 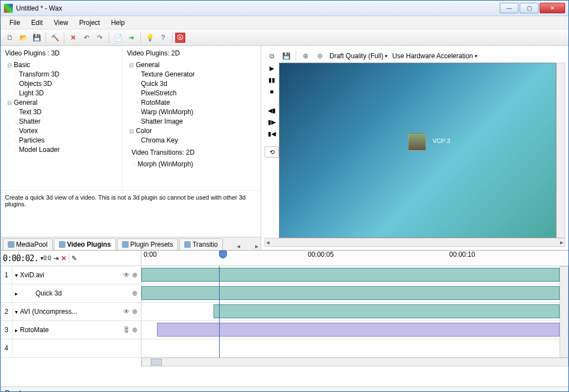 I want to click on step-forward-icon: ▮▶, so click(x=272, y=122).